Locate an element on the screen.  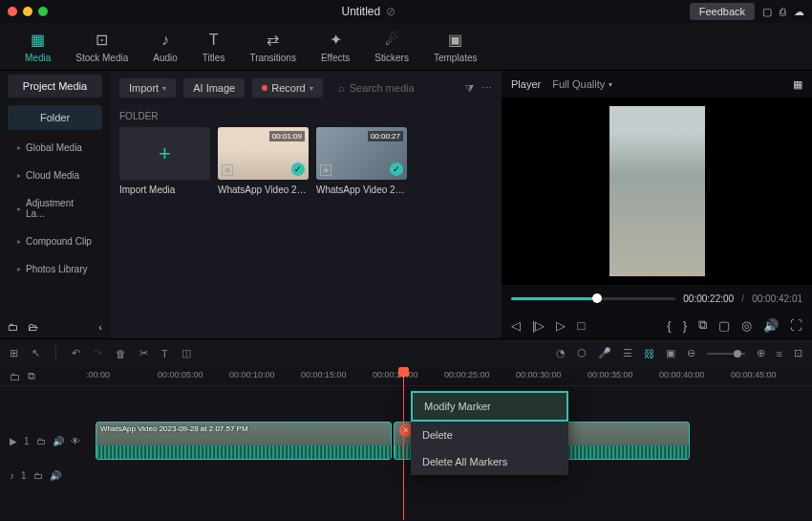
video-type-icon: ▣ is located at coordinates (326, 170).